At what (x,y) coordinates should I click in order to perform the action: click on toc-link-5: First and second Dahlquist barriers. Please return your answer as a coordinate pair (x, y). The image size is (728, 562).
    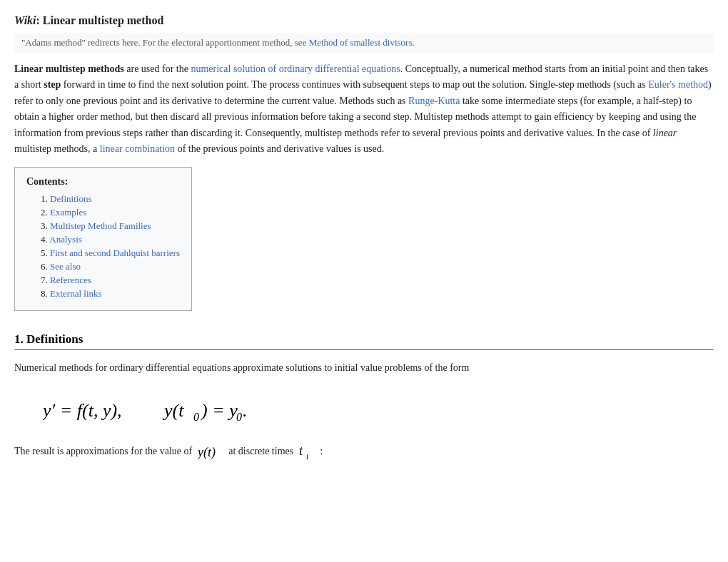
    Looking at the image, I should click on (115, 252).